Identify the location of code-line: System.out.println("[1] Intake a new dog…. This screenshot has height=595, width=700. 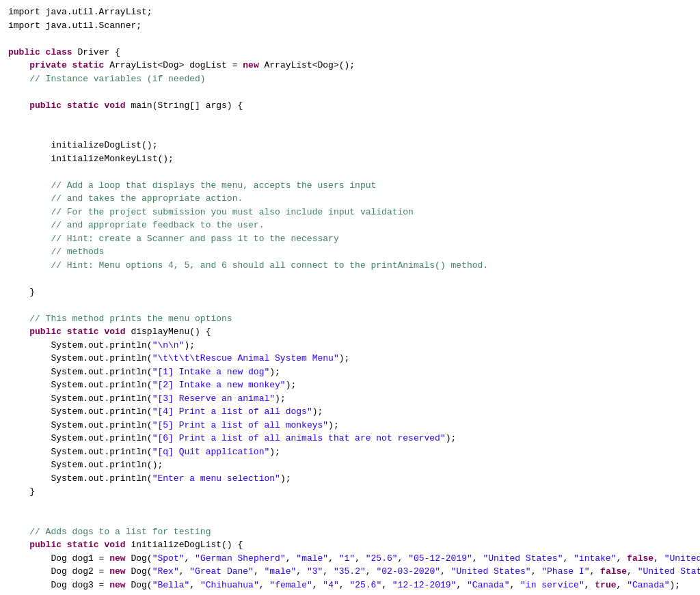
(350, 372).